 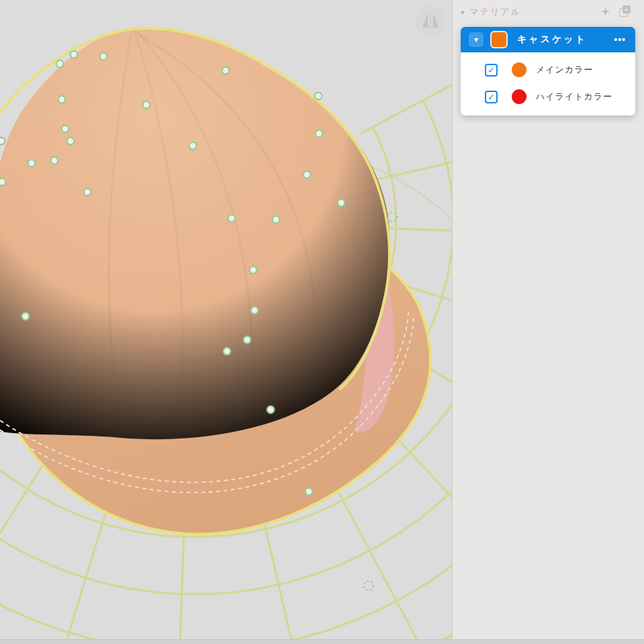 I want to click on color-layer-label: メインカラー, so click(x=565, y=70).